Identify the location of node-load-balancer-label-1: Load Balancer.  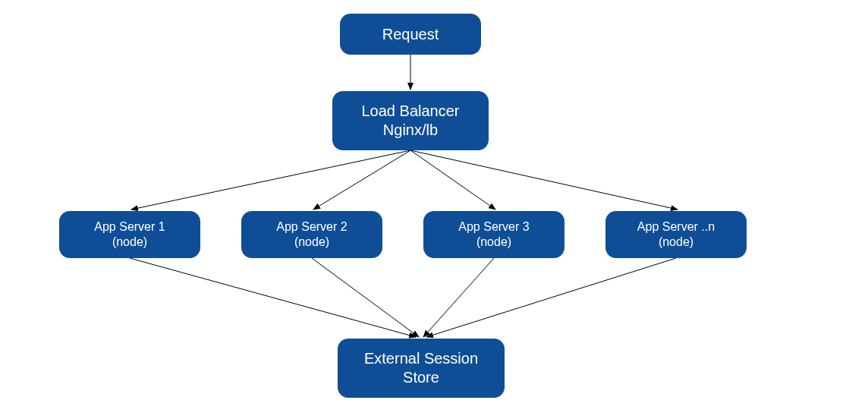
(411, 111).